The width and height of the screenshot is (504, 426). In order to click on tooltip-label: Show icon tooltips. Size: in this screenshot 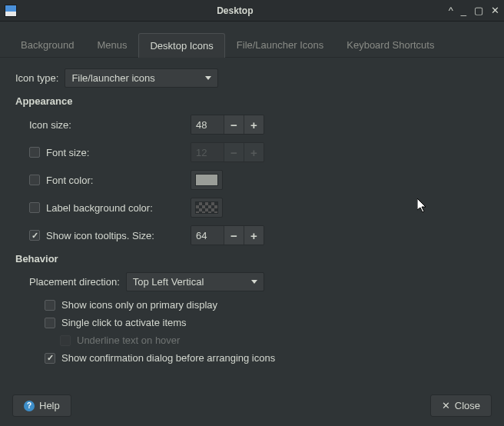, I will do `click(100, 235)`.